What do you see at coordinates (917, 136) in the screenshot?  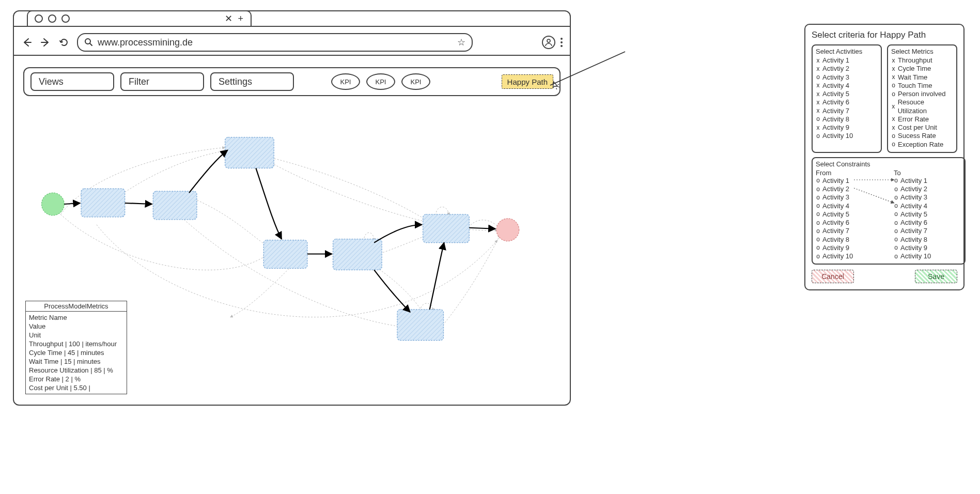 I see `metric-label: Sucess Rate` at bounding box center [917, 136].